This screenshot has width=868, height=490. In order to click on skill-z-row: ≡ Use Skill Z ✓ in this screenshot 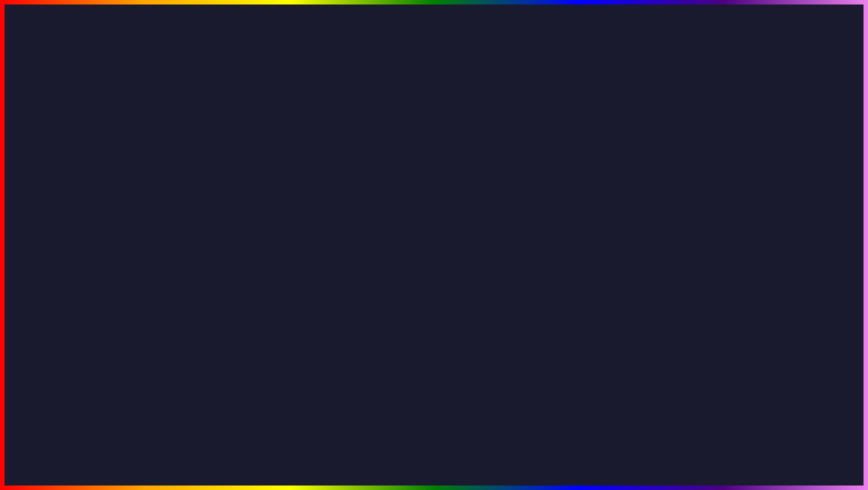, I will do `click(99, 176)`.